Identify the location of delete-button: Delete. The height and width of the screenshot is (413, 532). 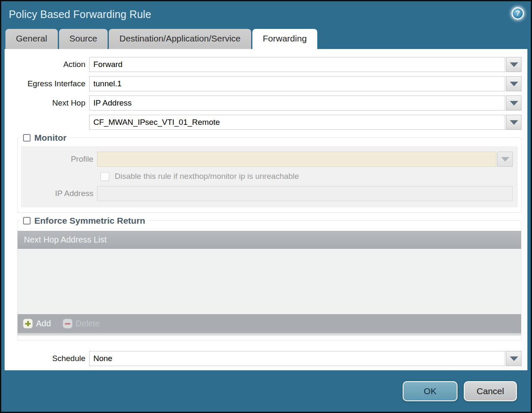
(81, 323).